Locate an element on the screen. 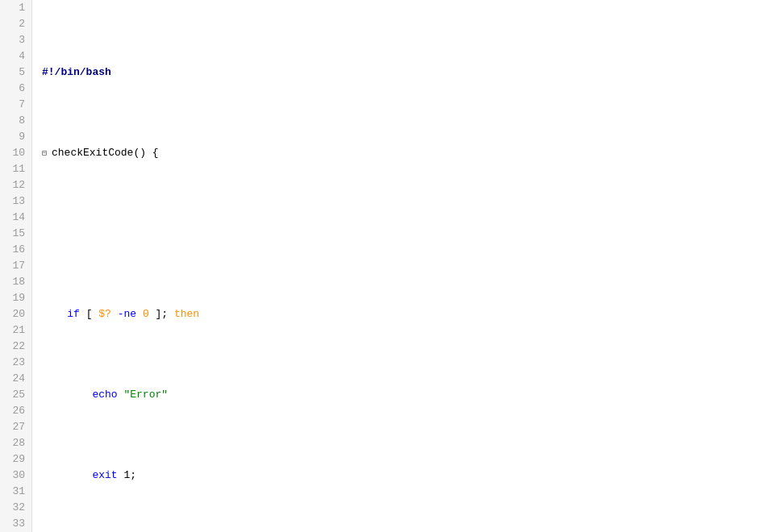 Image resolution: width=763 pixels, height=532 pixels. line-2: ⊟checkExitCode() { is located at coordinates (402, 153).